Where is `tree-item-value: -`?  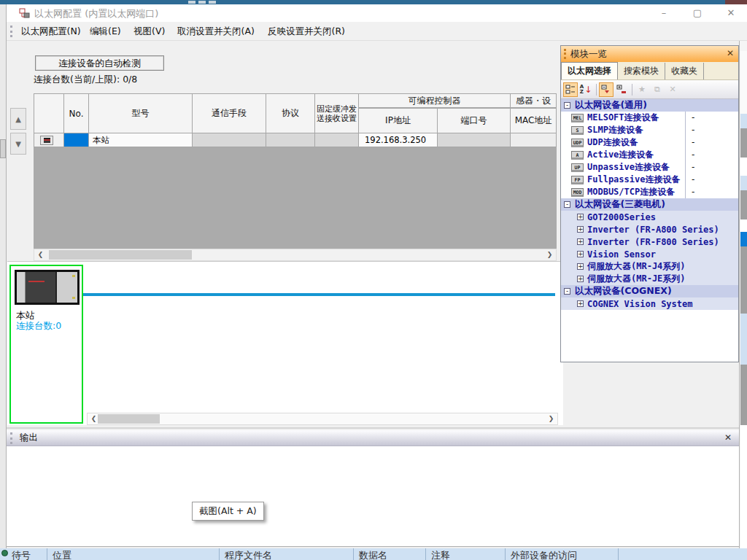
tree-item-value: - is located at coordinates (690, 130).